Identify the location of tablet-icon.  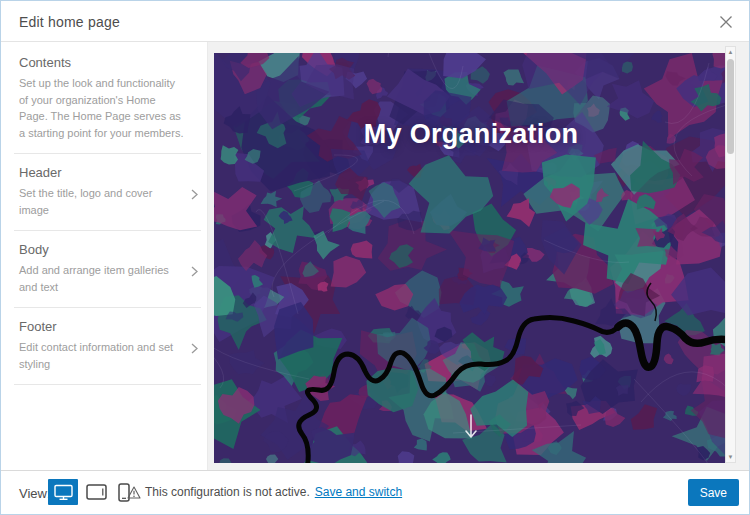
(96, 492).